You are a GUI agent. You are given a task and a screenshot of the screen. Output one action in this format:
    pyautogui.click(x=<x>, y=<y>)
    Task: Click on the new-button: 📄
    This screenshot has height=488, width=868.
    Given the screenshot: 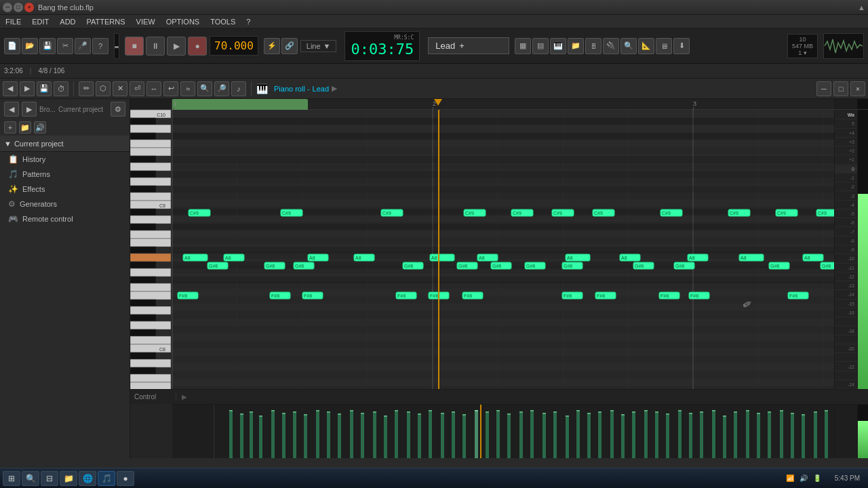 What is the action you would take?
    pyautogui.click(x=12, y=46)
    